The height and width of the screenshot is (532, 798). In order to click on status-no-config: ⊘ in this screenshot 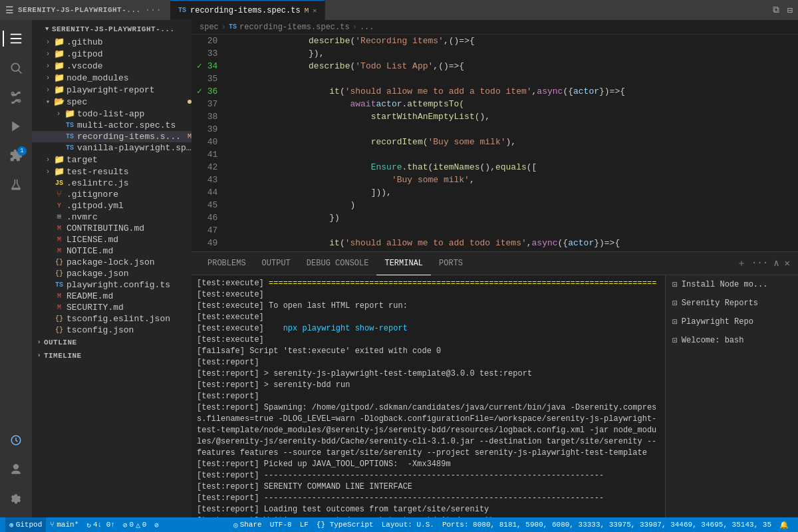, I will do `click(157, 525)`.